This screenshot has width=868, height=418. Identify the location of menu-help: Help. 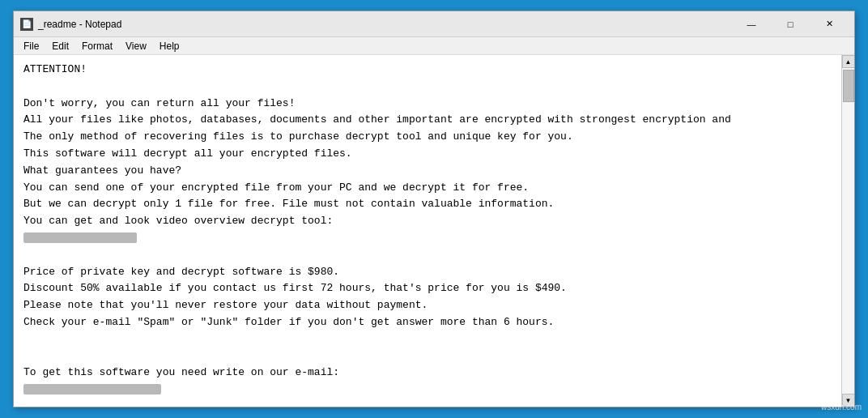
(170, 46).